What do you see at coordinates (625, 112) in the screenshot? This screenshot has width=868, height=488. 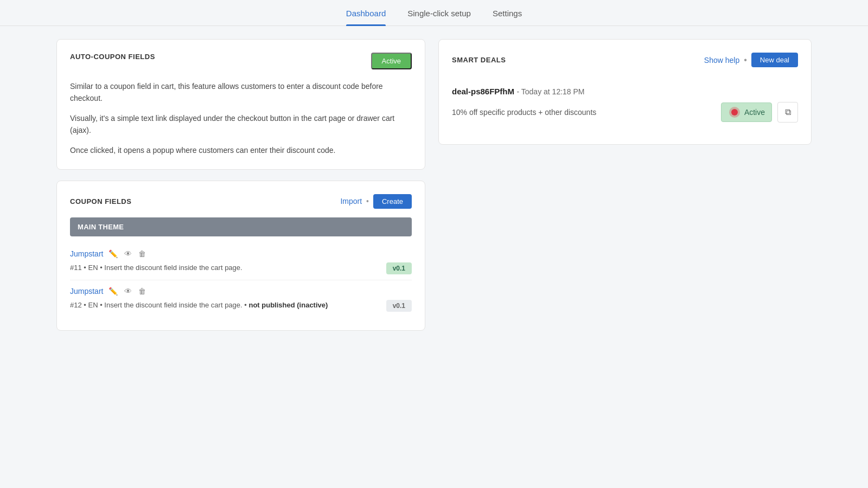 I see `deal-item-1-body: 10% off specific products + other discou…` at bounding box center [625, 112].